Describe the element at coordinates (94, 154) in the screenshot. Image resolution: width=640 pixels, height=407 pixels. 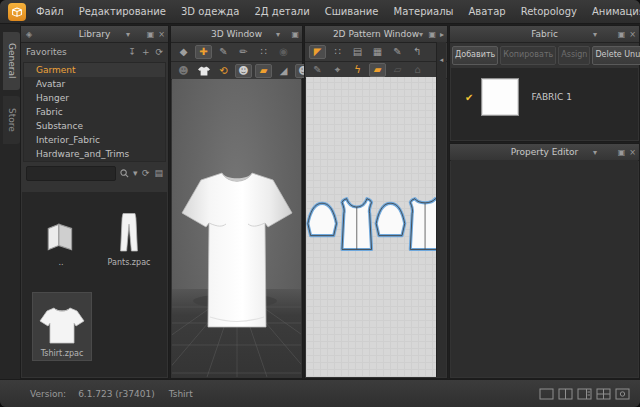
I see `favorite-item-hardware-and-trims: Hardware_and_Trims` at that location.